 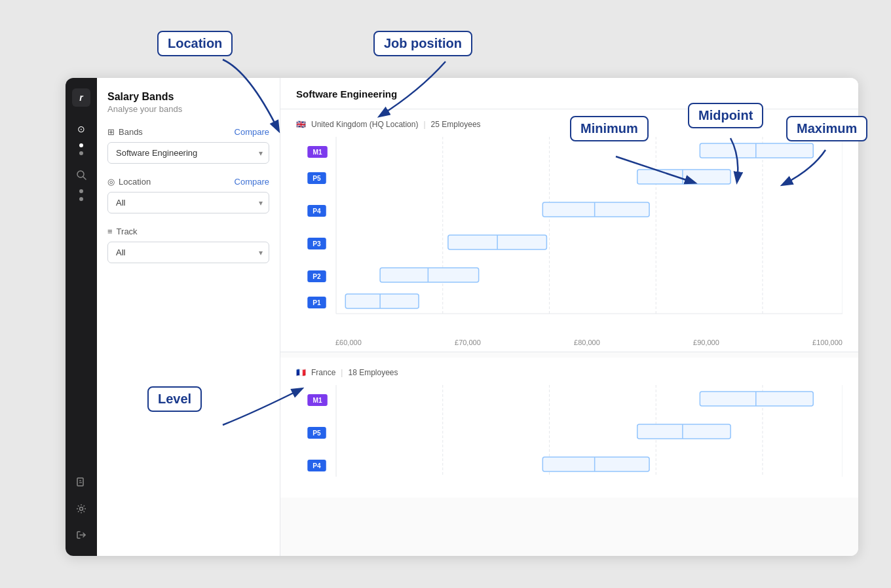 I want to click on callout-jobposition: Job position, so click(x=423, y=43).